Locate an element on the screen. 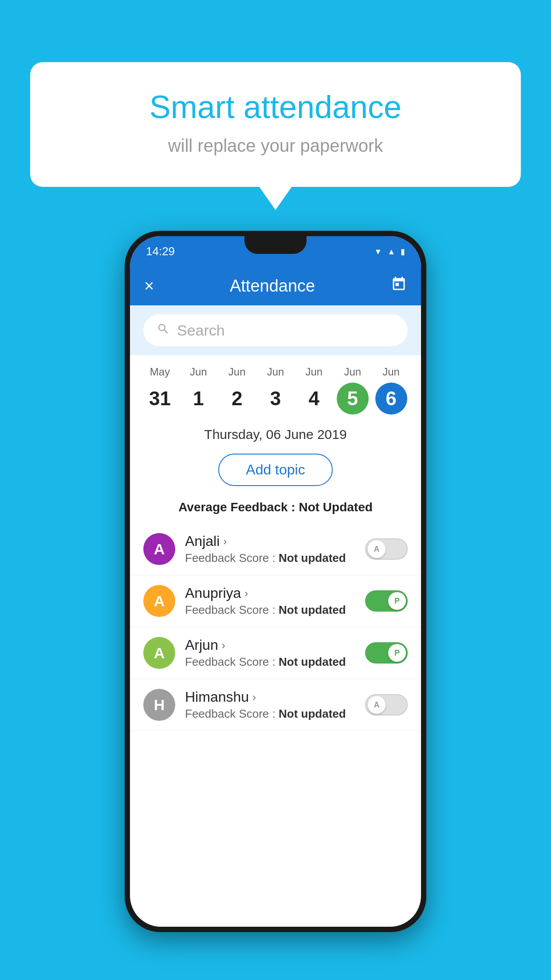 Image resolution: width=551 pixels, height=980 pixels. student-info: Arjun ›Feedback Score : Not updated is located at coordinates (270, 653).